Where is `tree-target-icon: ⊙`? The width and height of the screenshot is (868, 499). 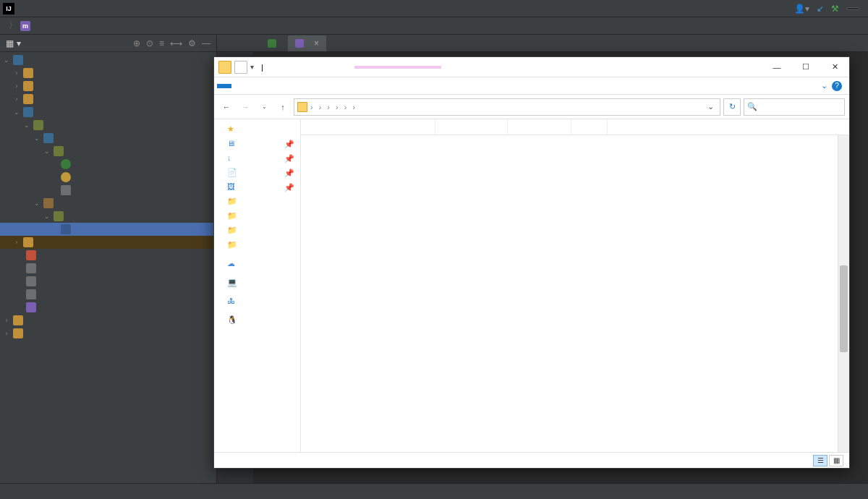 tree-target-icon: ⊙ is located at coordinates (150, 43).